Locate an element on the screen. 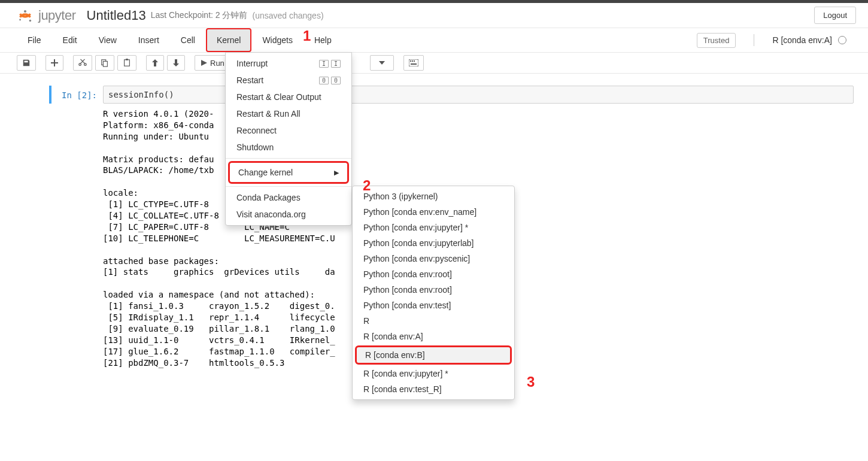  kernel-option: R [conda env:B] is located at coordinates (433, 355).